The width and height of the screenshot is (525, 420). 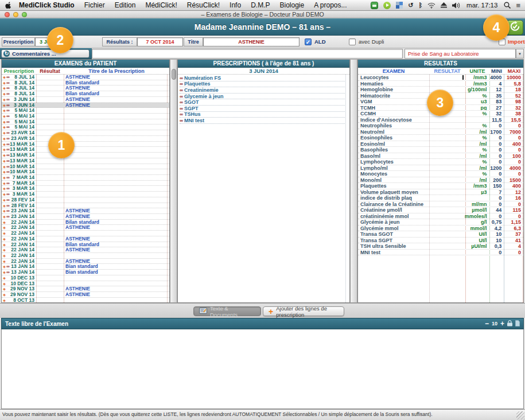 I want to click on result-row: Glycémie mmolmmol/l4,26,3, so click(x=441, y=228).